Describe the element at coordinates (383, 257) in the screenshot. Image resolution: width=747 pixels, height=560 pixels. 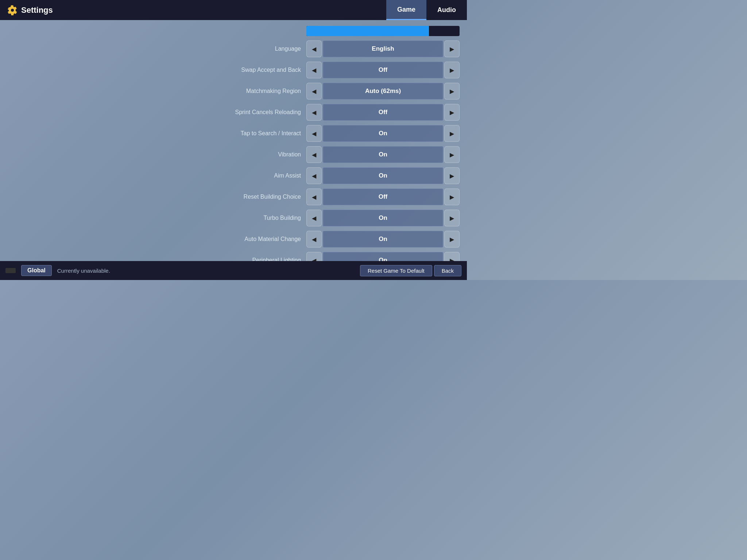
I see `control-peripheral-lighting: On` at that location.